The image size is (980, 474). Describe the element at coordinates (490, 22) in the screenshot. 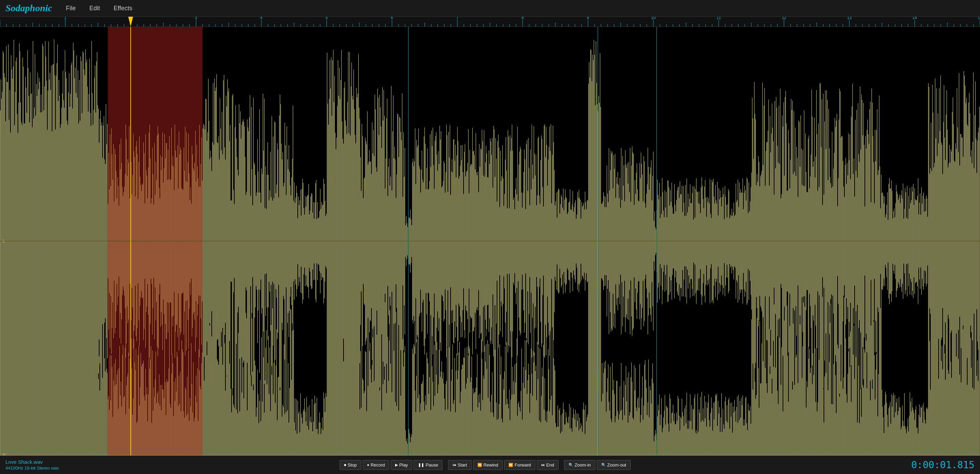

I see `timeline-ruler` at that location.